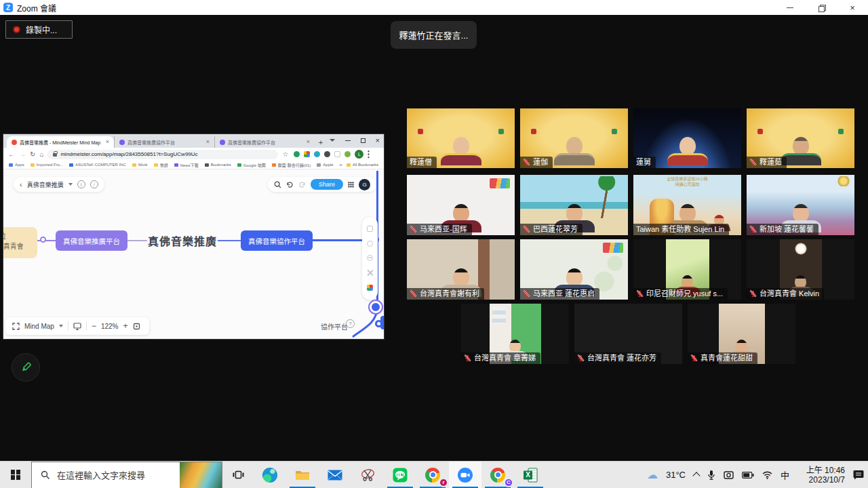 The image size is (868, 488). Describe the element at coordinates (186, 165) in the screenshot. I see `bookmark-item: News下載` at that location.